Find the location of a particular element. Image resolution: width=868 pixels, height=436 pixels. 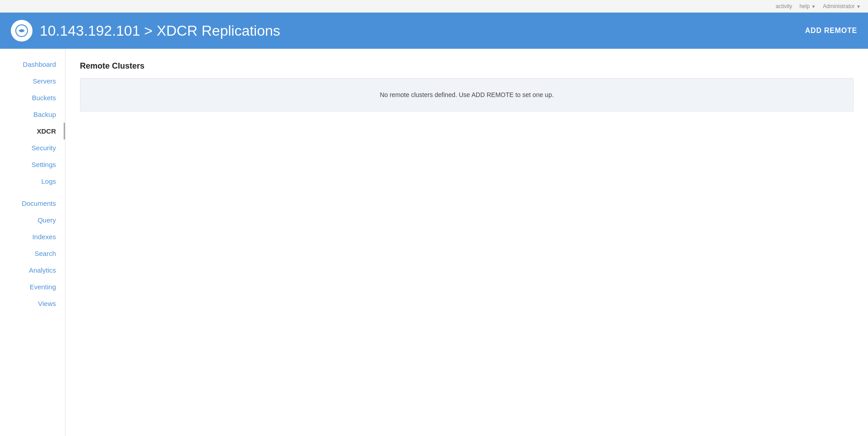

sidebar-item-analytics: Analytics is located at coordinates (32, 270).